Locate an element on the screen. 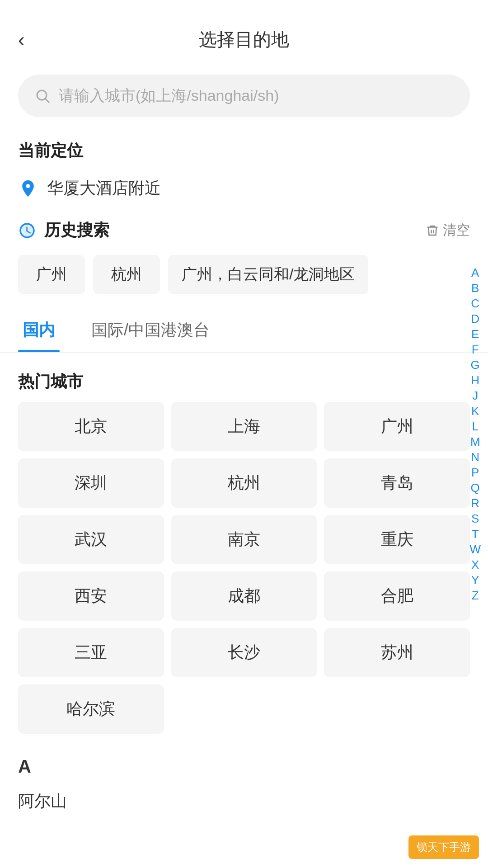  city-wuhan: 武汉 is located at coordinates (91, 540).